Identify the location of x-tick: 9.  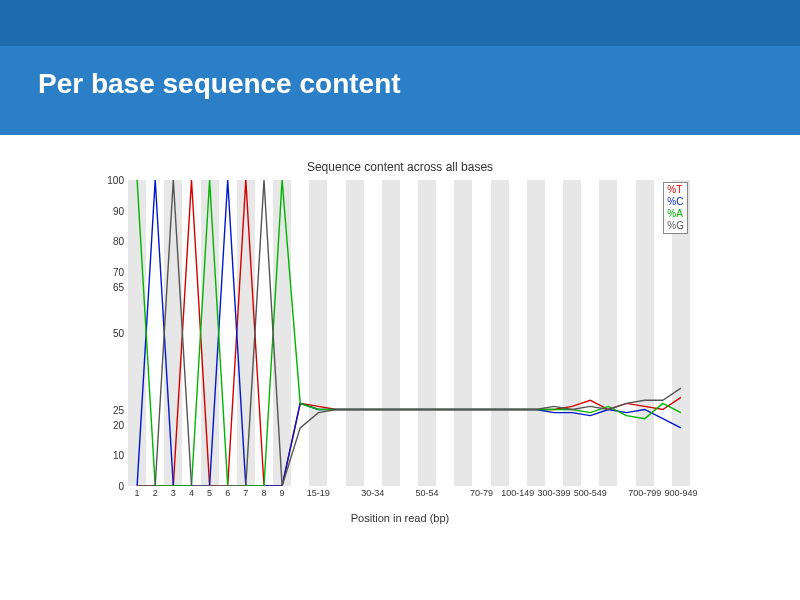
(282, 493).